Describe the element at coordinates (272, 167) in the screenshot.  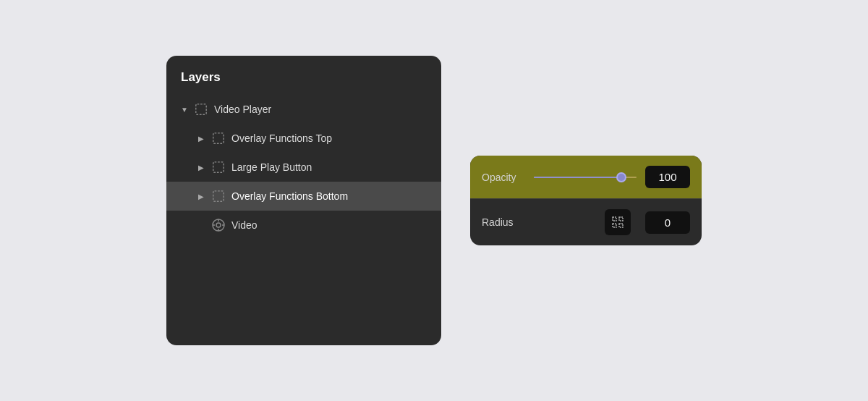
I see `layer-name: Large Play Button` at that location.